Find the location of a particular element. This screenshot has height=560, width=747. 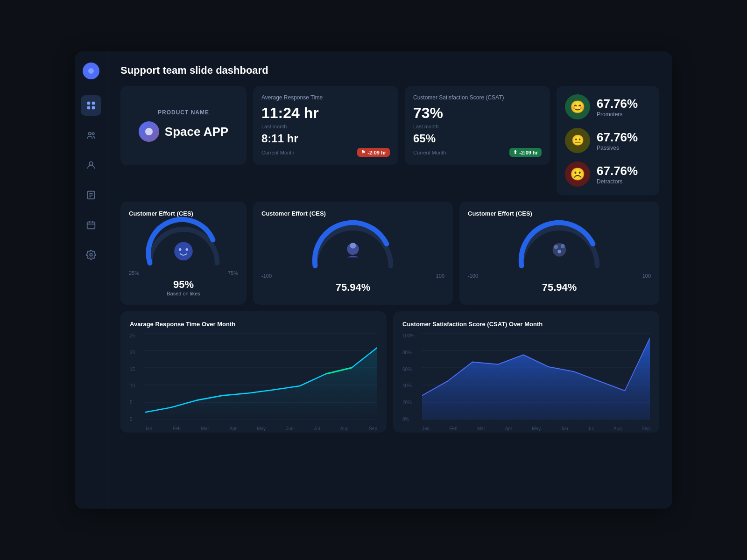

sidebar-item-calendar is located at coordinates (91, 225).